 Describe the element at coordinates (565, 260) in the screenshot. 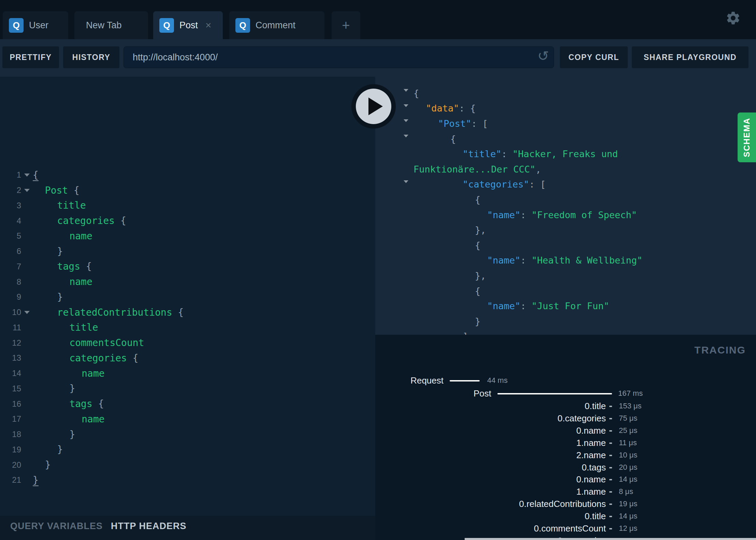

I see `response-code: "name": "Health & Wellbeing"` at that location.